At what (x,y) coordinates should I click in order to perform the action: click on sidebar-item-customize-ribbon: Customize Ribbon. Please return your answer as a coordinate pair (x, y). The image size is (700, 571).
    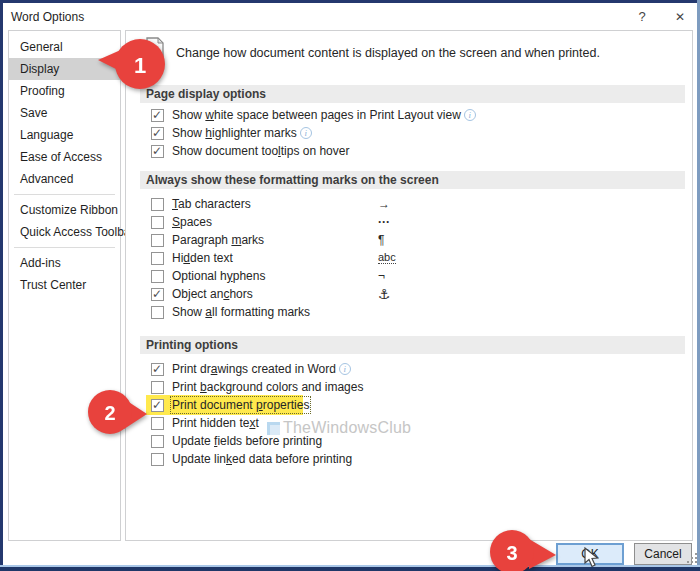
    Looking at the image, I should click on (64, 210).